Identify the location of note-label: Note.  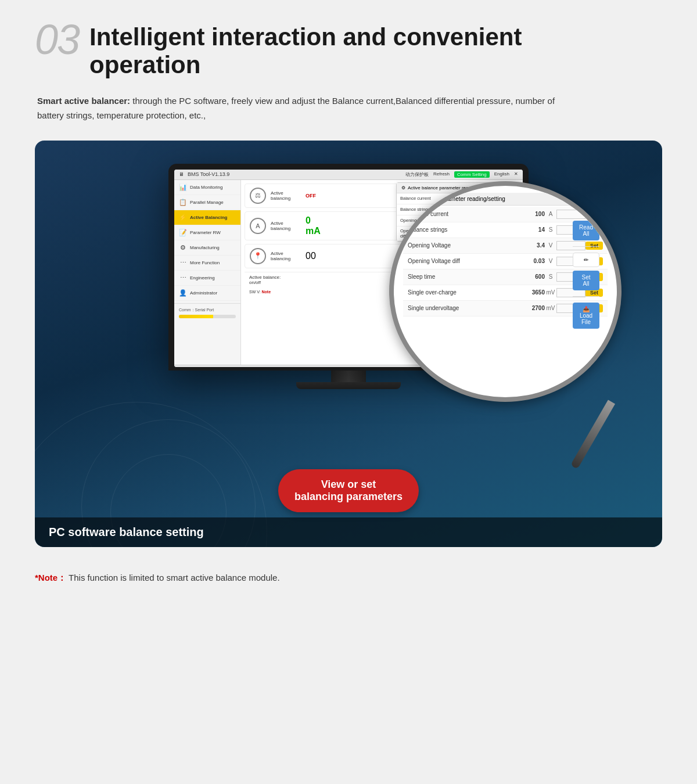
(267, 292).